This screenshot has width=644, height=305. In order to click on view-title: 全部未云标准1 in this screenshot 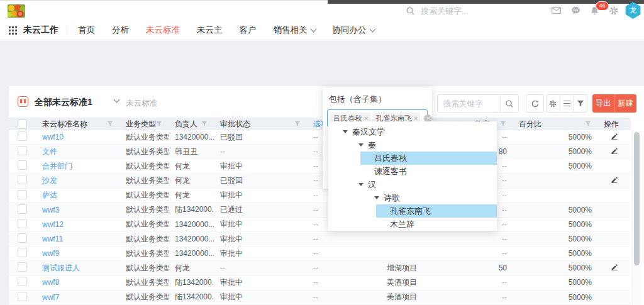, I will do `click(64, 103)`.